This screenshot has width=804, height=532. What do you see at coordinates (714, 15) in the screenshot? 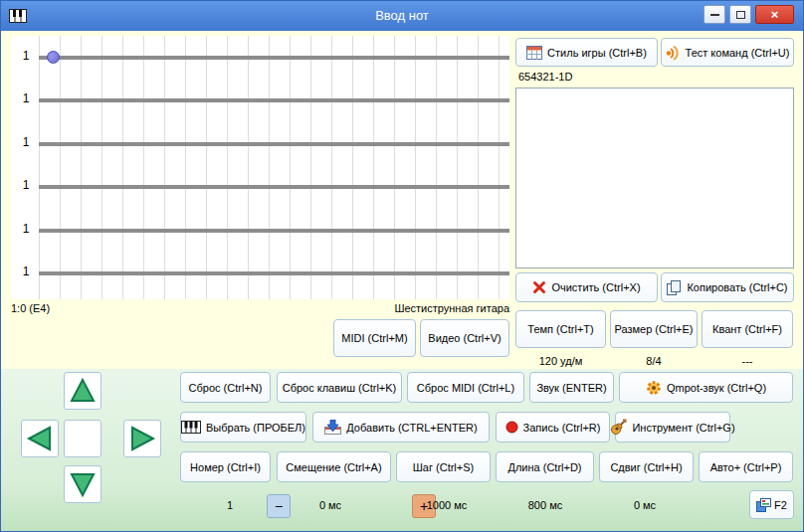
I see `minimize-icon` at bounding box center [714, 15].